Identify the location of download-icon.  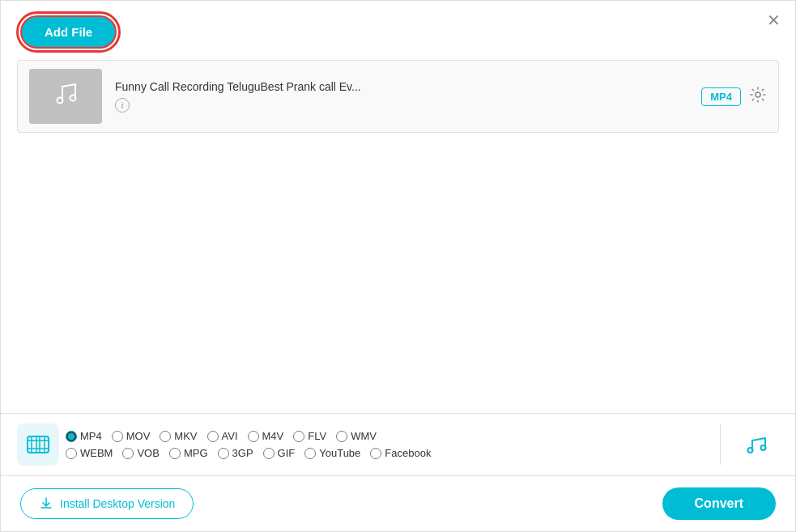
(46, 504).